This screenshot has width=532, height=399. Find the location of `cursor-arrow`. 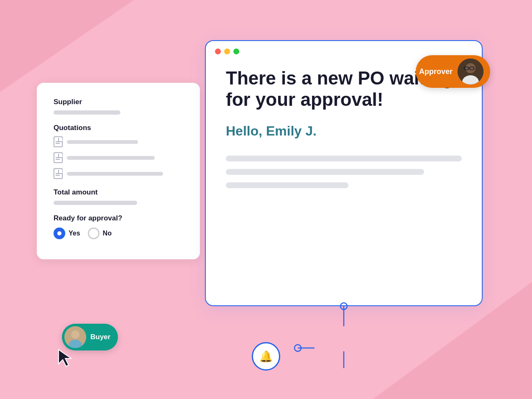

cursor-arrow is located at coordinates (64, 359).